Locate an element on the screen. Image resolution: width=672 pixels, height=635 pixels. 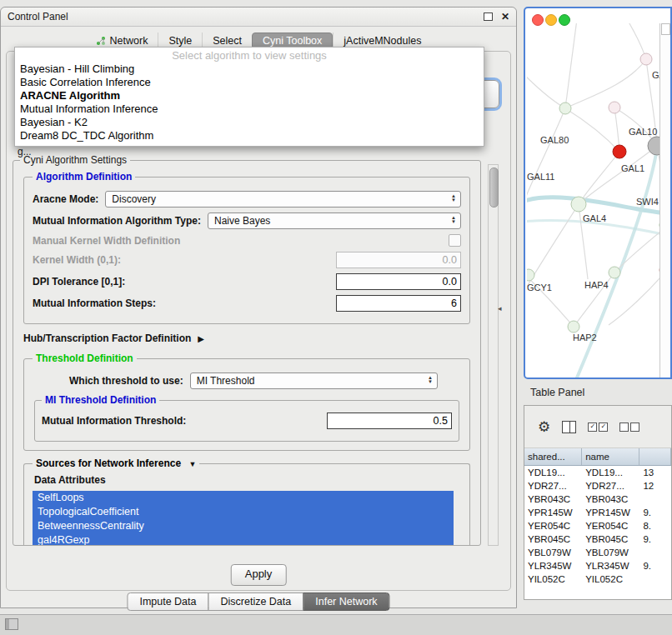
network-node-gal10-neighbor is located at coordinates (619, 152).